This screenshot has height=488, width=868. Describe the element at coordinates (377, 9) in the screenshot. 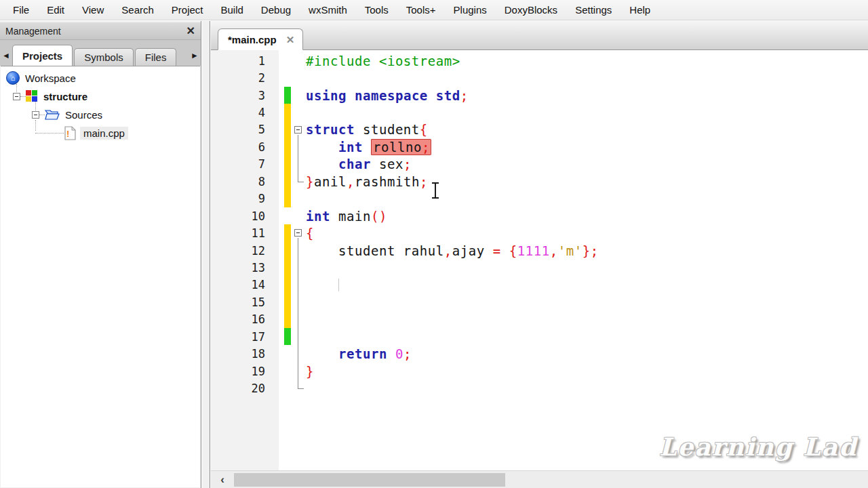

I see `menu-item-tools: Tools` at that location.